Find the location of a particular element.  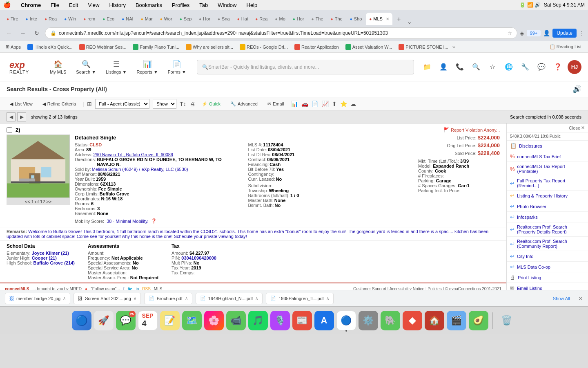

contact-icon-btn: 📞 is located at coordinates (460, 67).